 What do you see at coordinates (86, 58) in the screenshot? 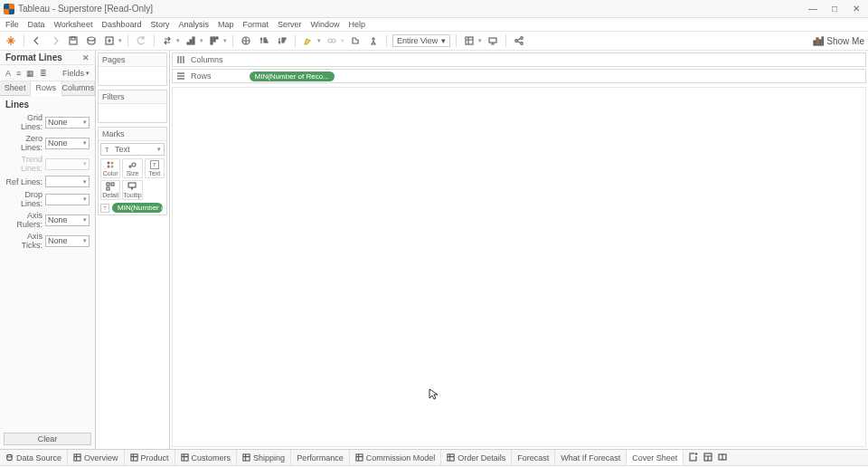
I see `format-close-icon: ✕` at bounding box center [86, 58].